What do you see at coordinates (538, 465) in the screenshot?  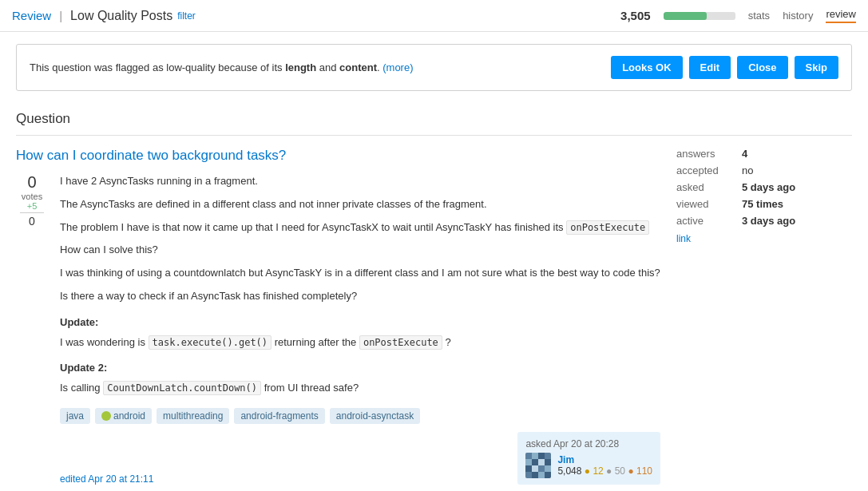 I see `avatar` at bounding box center [538, 465].